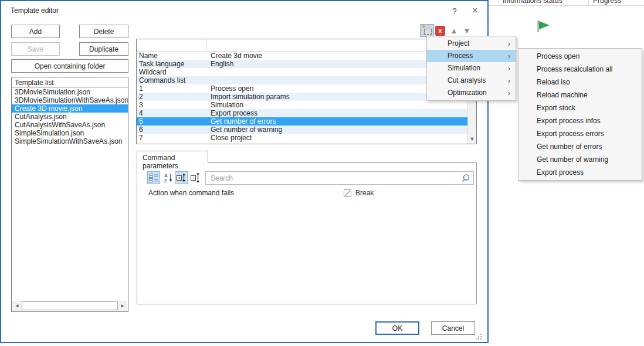  What do you see at coordinates (70, 92) in the screenshot?
I see `template-list-item: 3DMovieSimulation.json` at bounding box center [70, 92].